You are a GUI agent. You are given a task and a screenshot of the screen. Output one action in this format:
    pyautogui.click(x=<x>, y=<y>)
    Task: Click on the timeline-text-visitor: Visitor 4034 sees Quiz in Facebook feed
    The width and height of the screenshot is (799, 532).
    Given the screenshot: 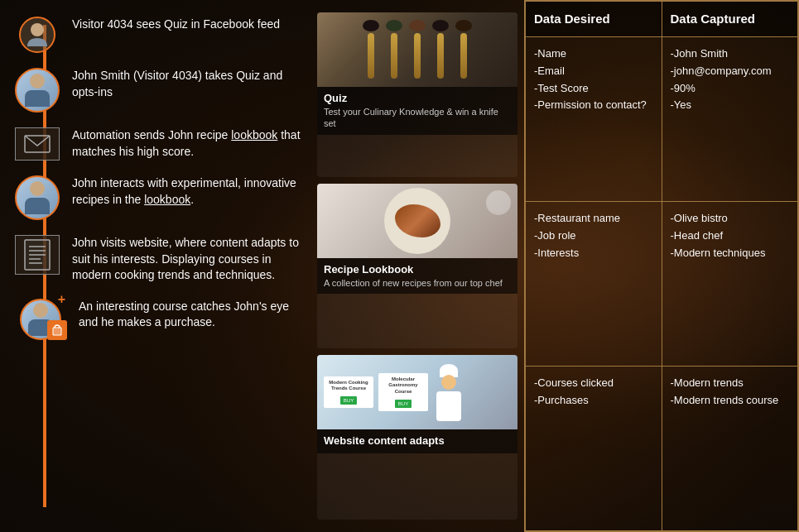 What is the action you would take?
    pyautogui.click(x=182, y=25)
    